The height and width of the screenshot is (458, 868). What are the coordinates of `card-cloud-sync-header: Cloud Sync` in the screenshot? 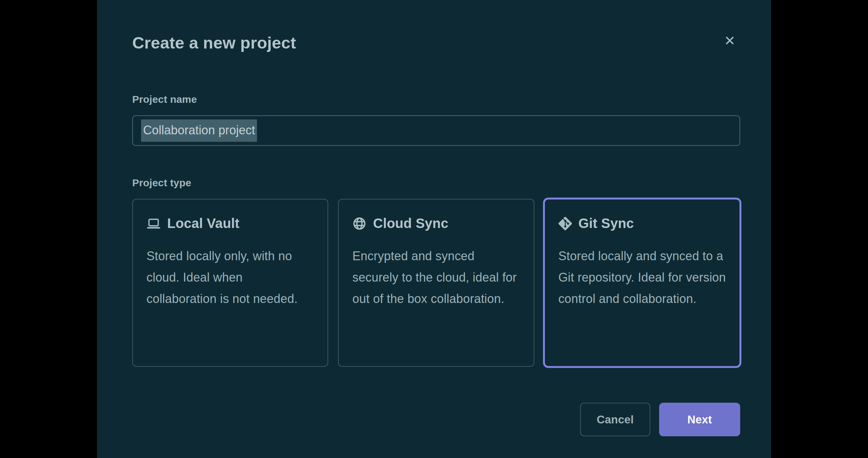 It's located at (436, 223).